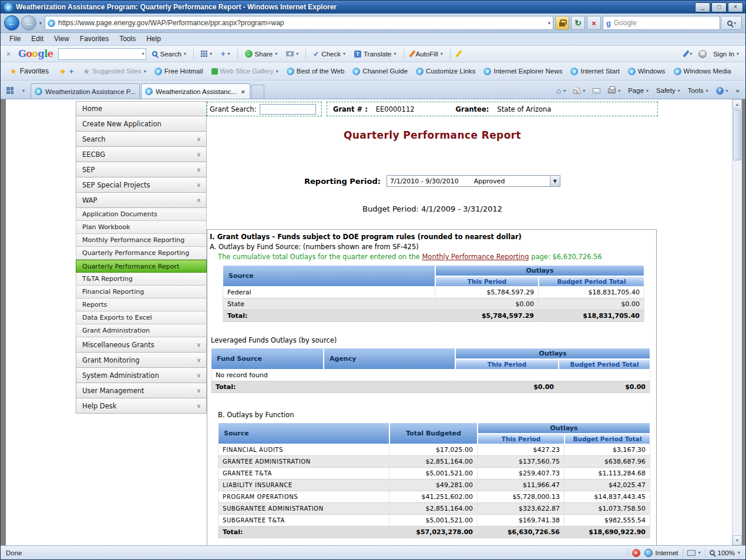  What do you see at coordinates (578, 23) in the screenshot?
I see `refresh-button: ↻` at bounding box center [578, 23].